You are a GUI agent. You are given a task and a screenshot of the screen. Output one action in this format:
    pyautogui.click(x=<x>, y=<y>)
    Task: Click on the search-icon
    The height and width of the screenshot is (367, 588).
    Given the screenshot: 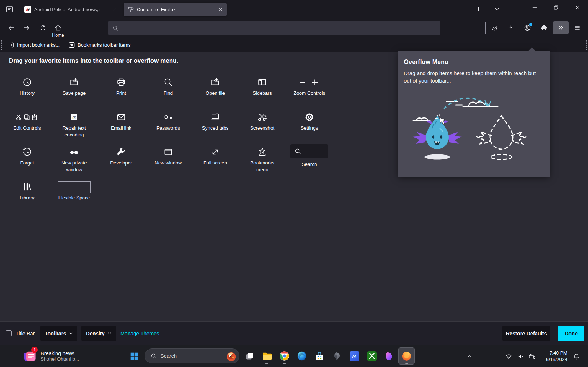 What is the action you would take?
    pyautogui.click(x=154, y=356)
    